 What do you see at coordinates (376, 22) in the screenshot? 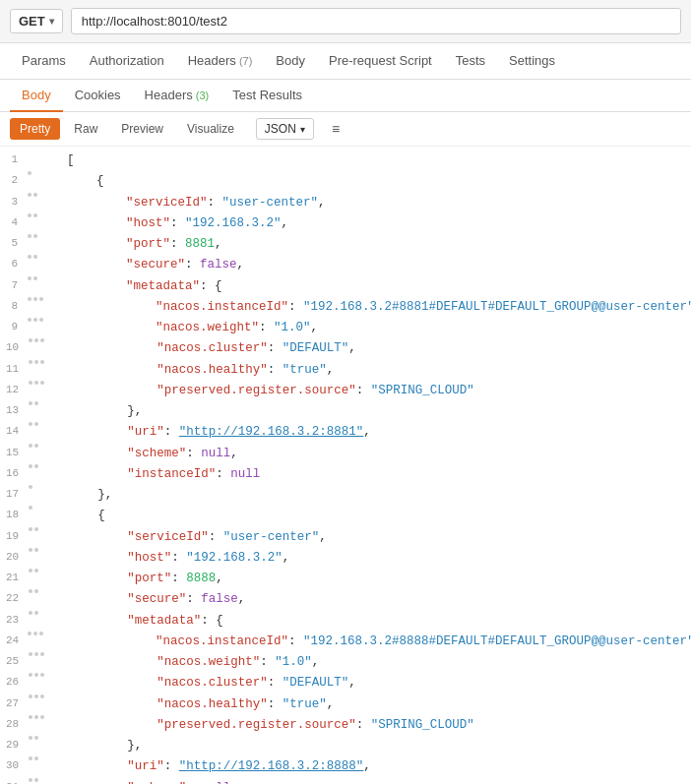
I see `url-input` at bounding box center [376, 22].